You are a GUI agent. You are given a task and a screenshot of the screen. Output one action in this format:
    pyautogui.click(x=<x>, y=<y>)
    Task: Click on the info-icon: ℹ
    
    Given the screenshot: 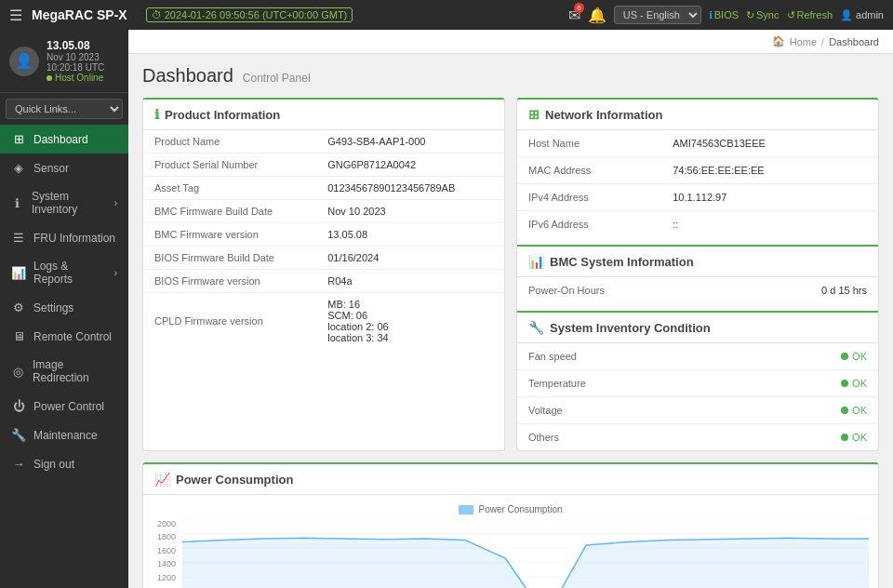 What is the action you would take?
    pyautogui.click(x=156, y=114)
    